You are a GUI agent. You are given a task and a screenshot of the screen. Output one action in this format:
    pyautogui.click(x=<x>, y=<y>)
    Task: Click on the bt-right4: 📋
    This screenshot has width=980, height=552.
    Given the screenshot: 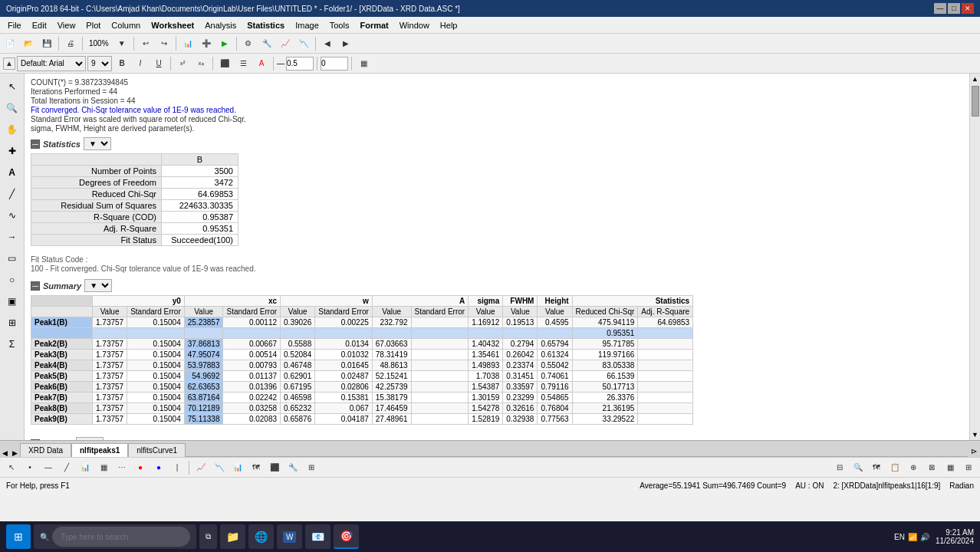 What is the action you would take?
    pyautogui.click(x=895, y=468)
    